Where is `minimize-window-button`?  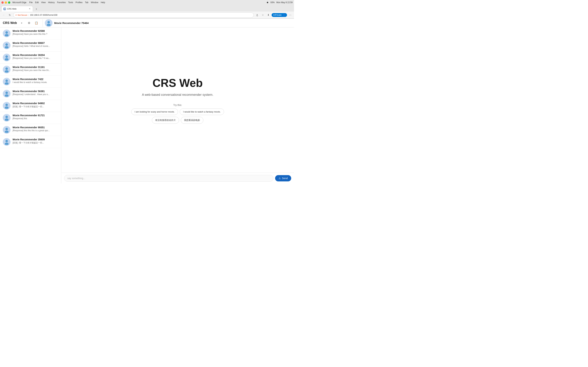
minimize-window-button is located at coordinates (6, 2).